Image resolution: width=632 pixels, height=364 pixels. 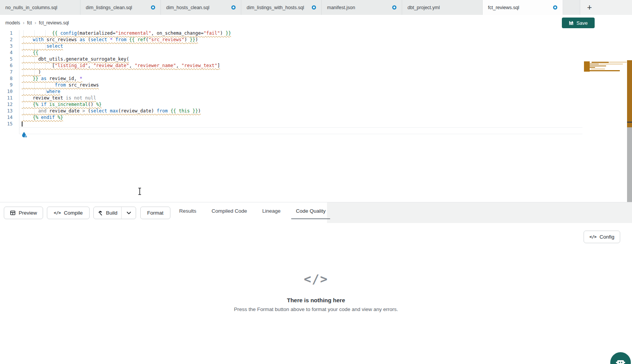 What do you see at coordinates (6, 72) in the screenshot?
I see `line-number: 7` at bounding box center [6, 72].